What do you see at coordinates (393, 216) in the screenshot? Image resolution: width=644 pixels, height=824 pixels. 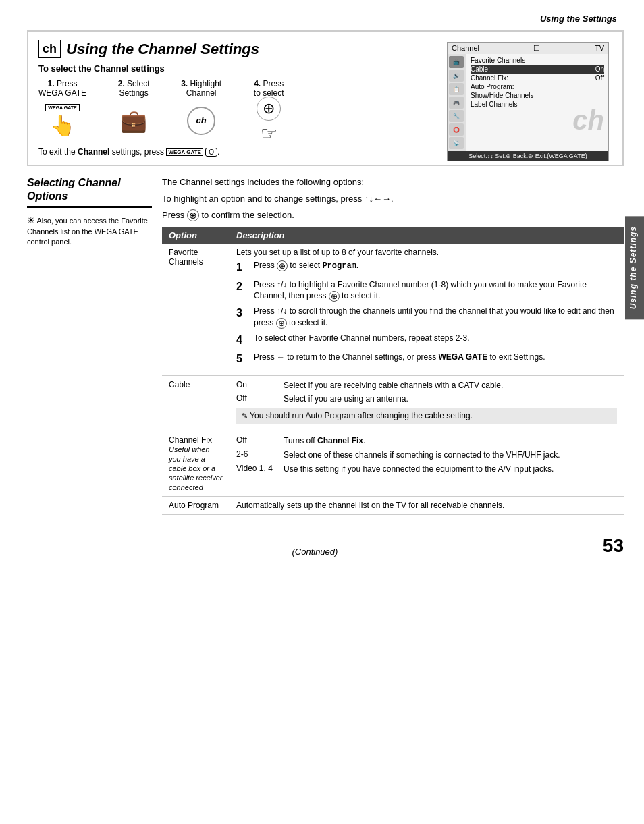 I see `intro-line3: Press ⊕ to confirm the selection.` at bounding box center [393, 216].